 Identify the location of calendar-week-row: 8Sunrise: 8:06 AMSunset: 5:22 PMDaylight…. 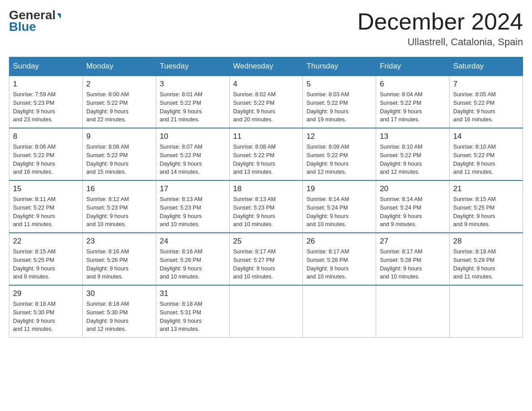
(266, 154).